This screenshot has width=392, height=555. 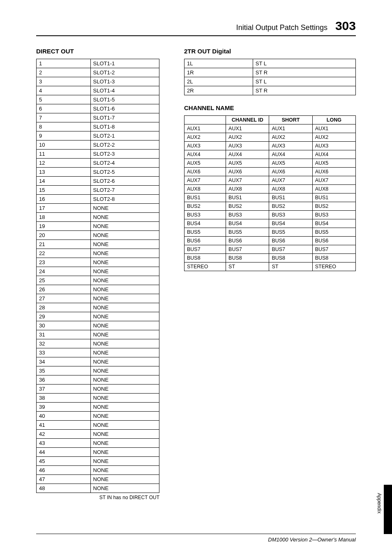 I want to click on table-cell: BUS8, so click(x=291, y=258).